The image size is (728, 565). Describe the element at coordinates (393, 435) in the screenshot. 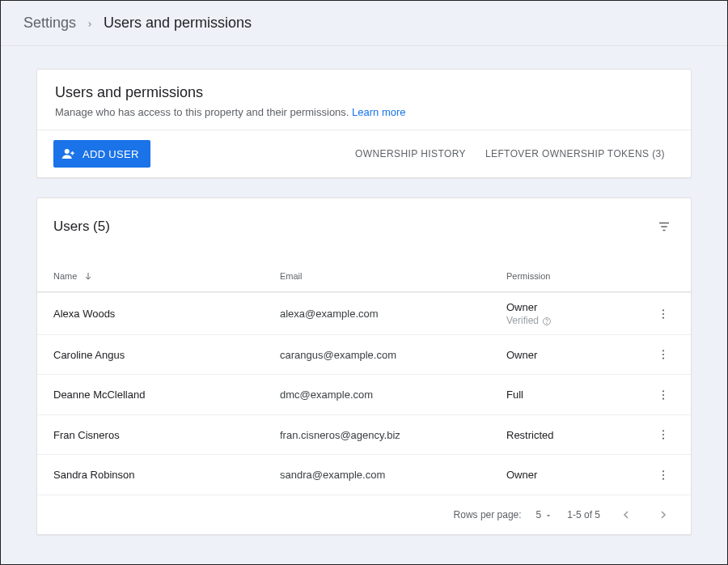

I see `cell-email: fran.cisneros@agency.biz` at that location.